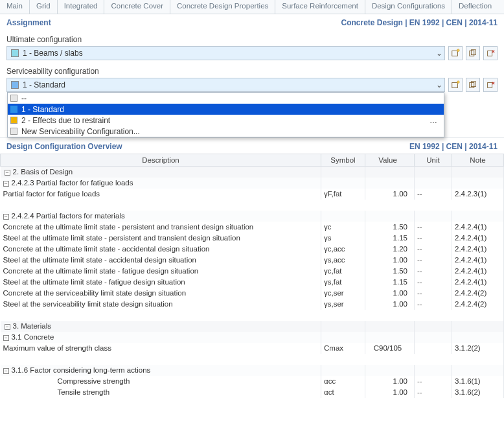 The image size is (504, 442). I want to click on table-row: Tensile strengthαct1.00--3.1.6(2), so click(253, 393).